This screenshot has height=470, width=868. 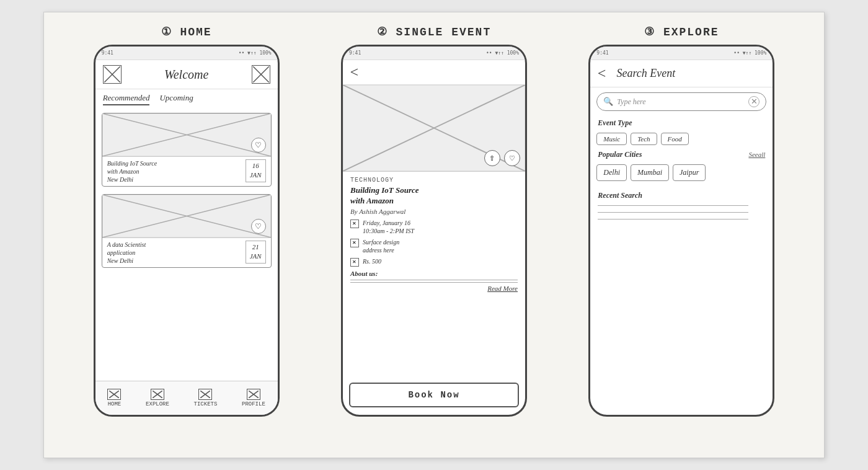 What do you see at coordinates (681, 139) in the screenshot?
I see `event-type-tags: Music Tech Food` at bounding box center [681, 139].